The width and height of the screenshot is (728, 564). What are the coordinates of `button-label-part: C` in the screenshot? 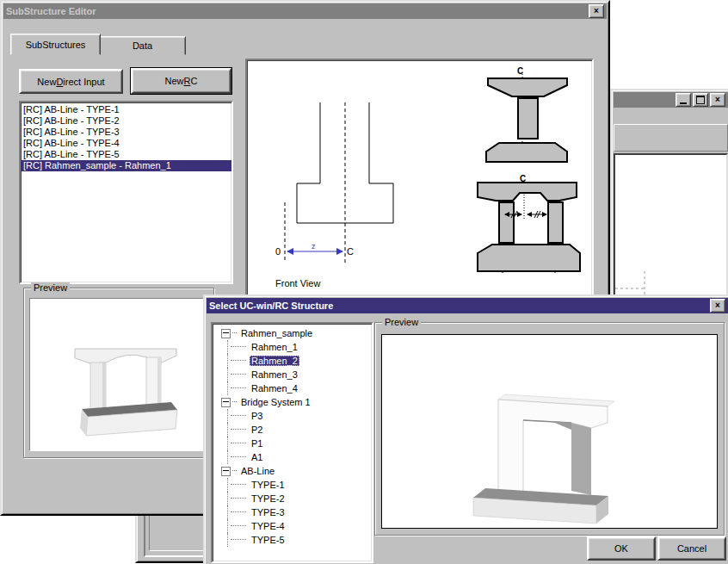 It's located at (194, 81).